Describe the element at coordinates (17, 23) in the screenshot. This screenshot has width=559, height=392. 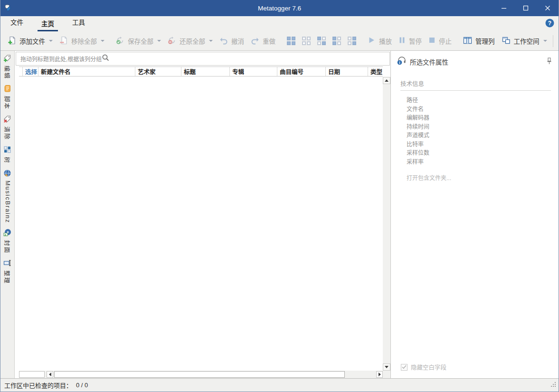
I see `tab-file: 文件` at that location.